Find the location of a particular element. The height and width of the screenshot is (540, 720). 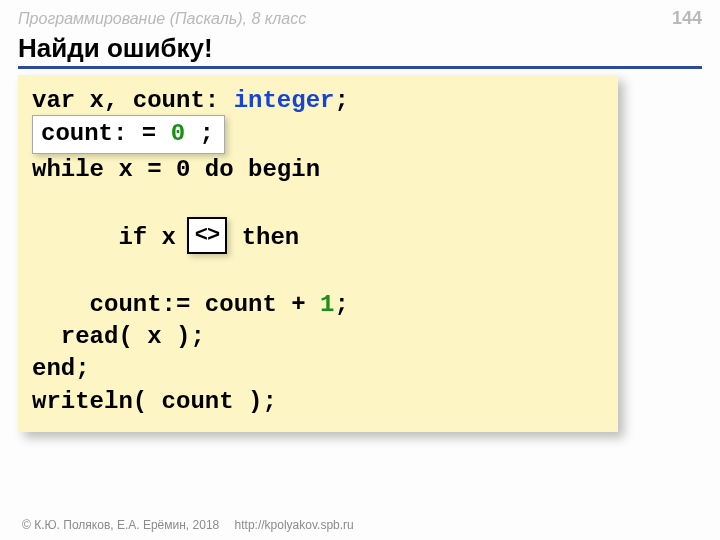

page-number: 144 is located at coordinates (687, 18).